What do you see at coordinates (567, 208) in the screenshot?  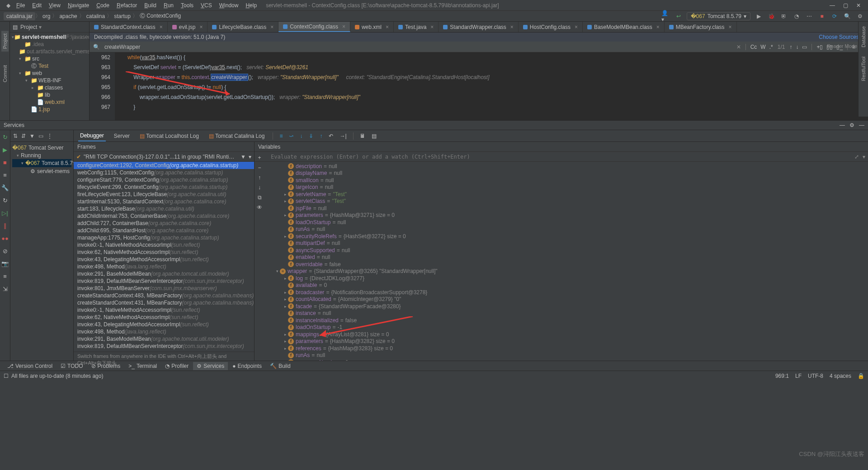 I see `variable-row: fjspFile = null` at bounding box center [567, 208].